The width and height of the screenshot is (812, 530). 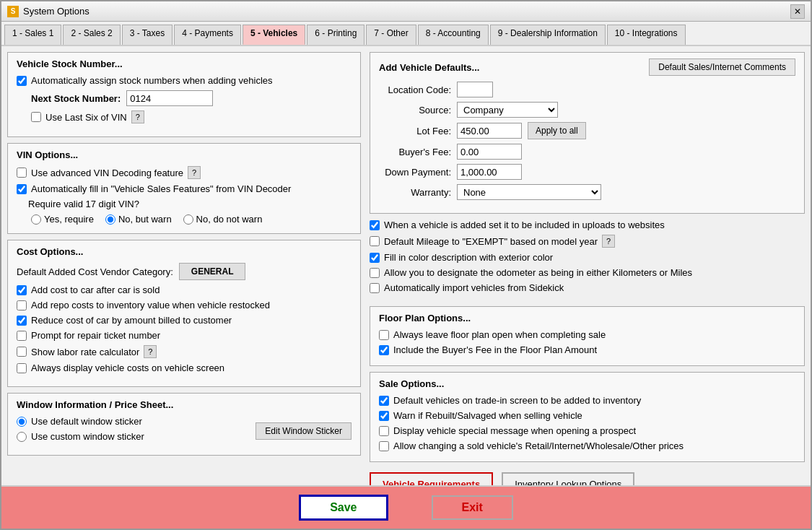 What do you see at coordinates (375, 258) in the screenshot?
I see `fill-color-checkbox` at bounding box center [375, 258].